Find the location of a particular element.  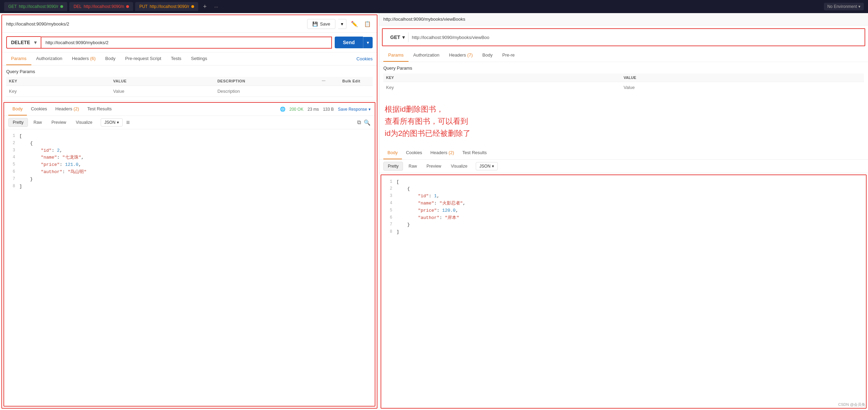

params-more-icon: ⋯ is located at coordinates (332, 81).